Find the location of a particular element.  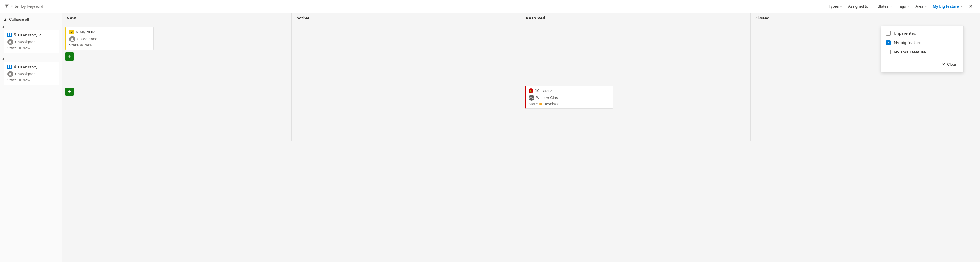

story-header-2: ▲ is located at coordinates (31, 26).